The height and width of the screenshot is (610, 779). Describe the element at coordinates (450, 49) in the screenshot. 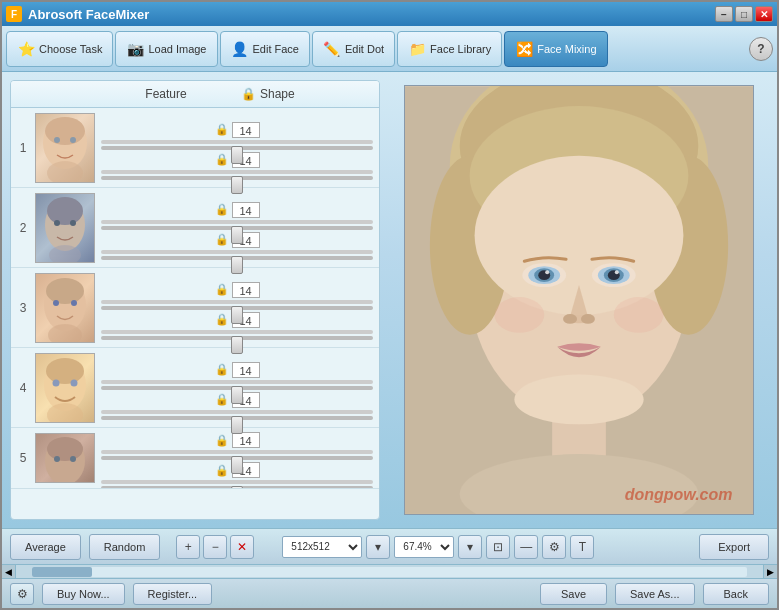

I see `face-library-button: 📁 Face Library` at that location.